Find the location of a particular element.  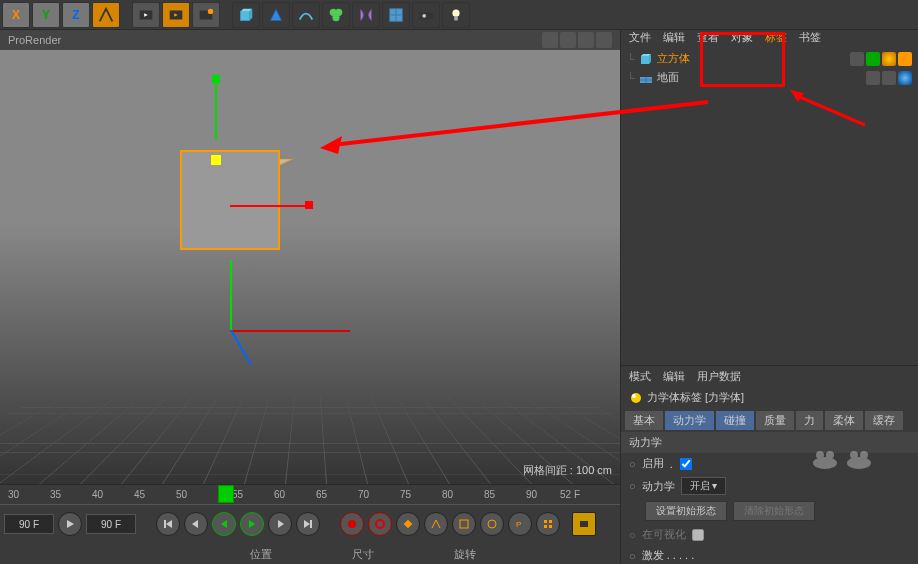

clear-initial-button: 清除初始形态 is located at coordinates (774, 511).